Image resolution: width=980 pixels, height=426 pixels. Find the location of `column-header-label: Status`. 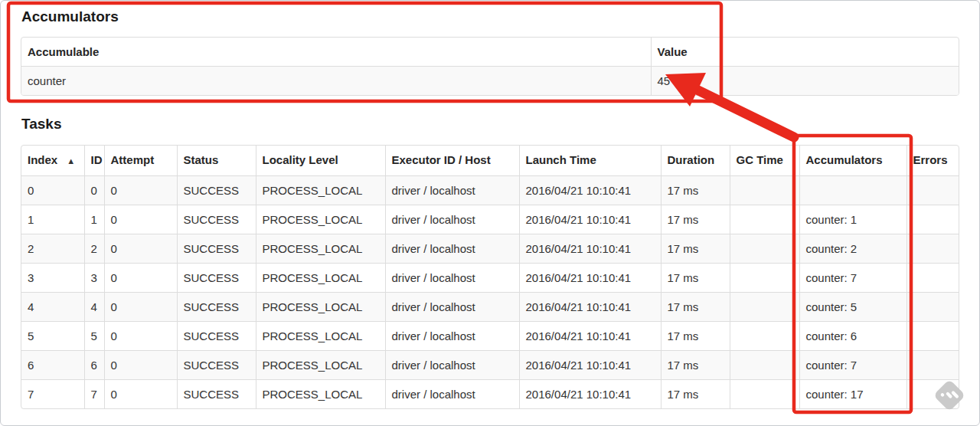

column-header-label: Status is located at coordinates (201, 159).